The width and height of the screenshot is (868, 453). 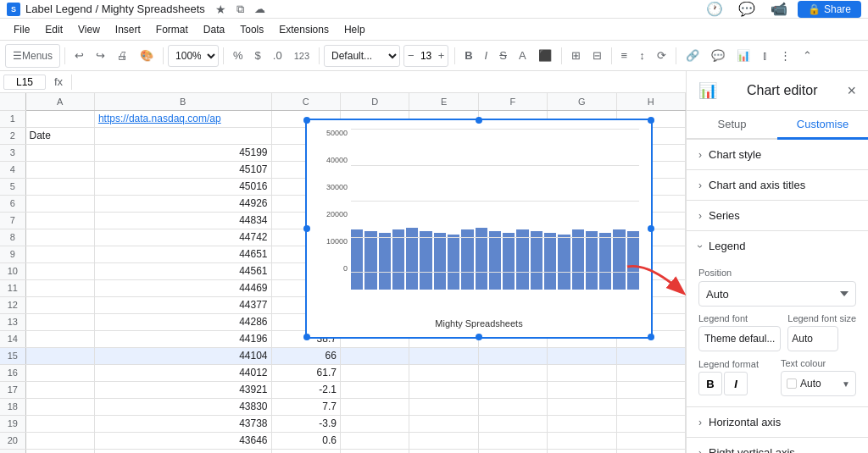 What do you see at coordinates (522, 56) in the screenshot?
I see `text-color-button: A` at bounding box center [522, 56].